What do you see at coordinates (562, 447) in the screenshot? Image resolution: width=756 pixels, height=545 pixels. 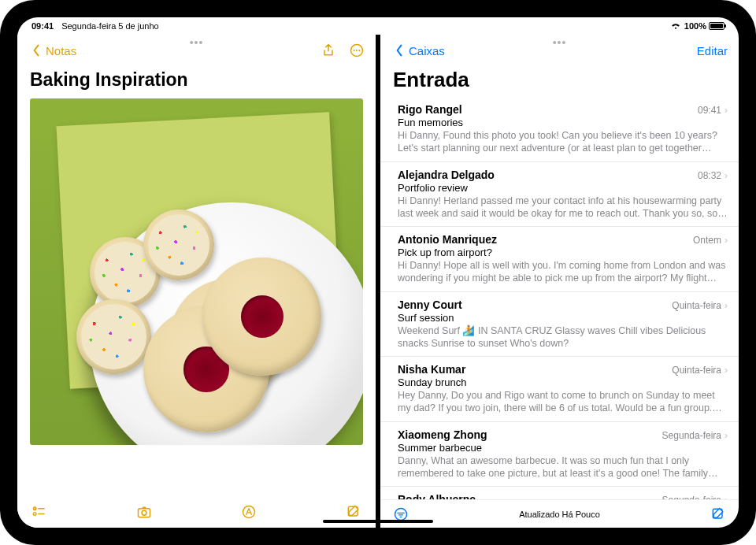 I see `mail-subject: Summer barbecue` at bounding box center [562, 447].